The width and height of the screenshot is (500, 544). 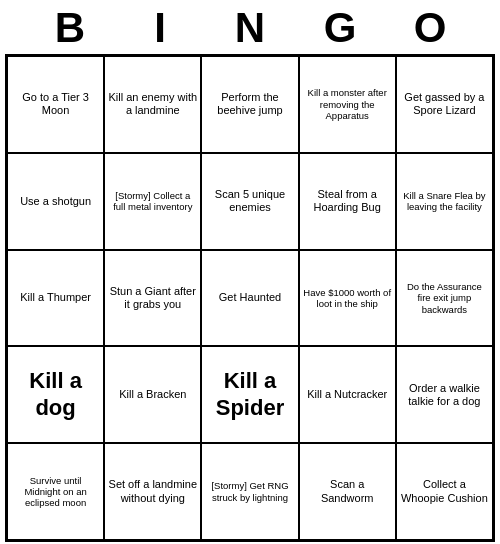 I want to click on bingo-cell: Perform the beehive jump, so click(x=250, y=104).